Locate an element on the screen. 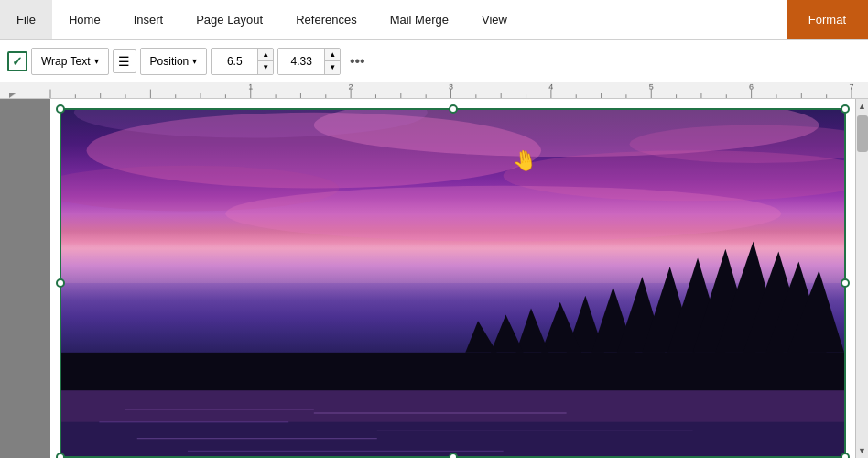 The height and width of the screenshot is (458, 868). scroll-up-arrow: ▲ is located at coordinates (863, 106).